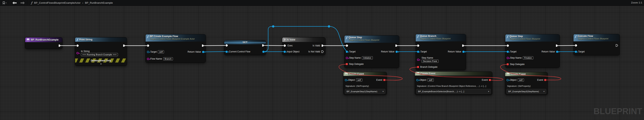 This screenshot has height=120, width=644. Describe the element at coordinates (14, 3) in the screenshot. I see `back-button` at that location.